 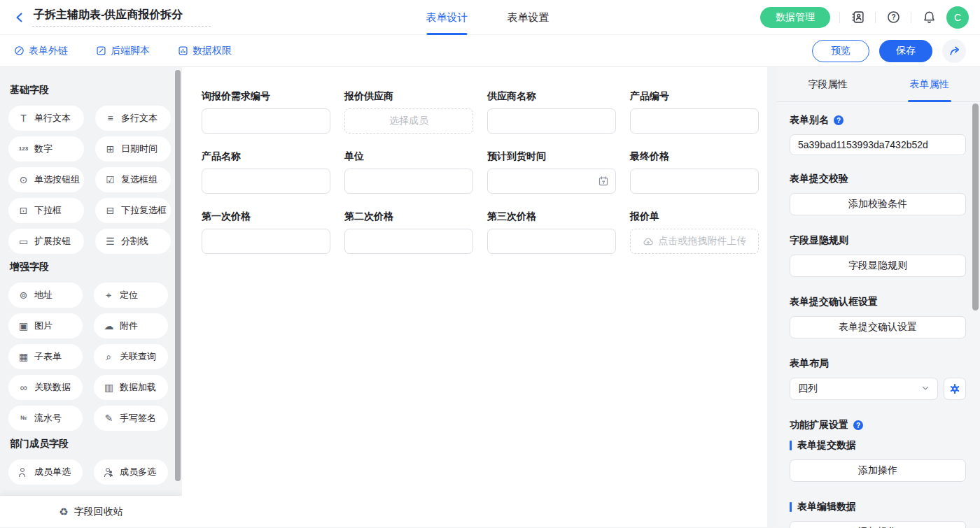 What do you see at coordinates (409, 181) in the screenshot?
I see `unit-input` at bounding box center [409, 181].